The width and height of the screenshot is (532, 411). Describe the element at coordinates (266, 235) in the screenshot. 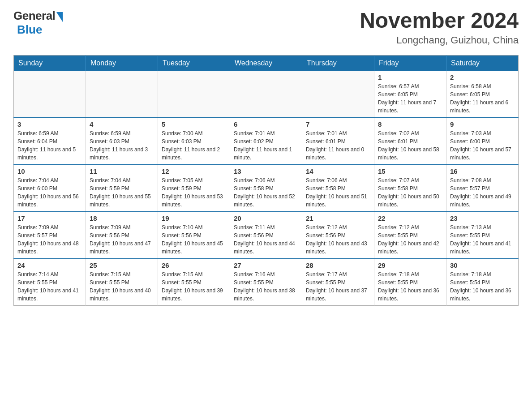

I see `calendar-week-row: 17Sunrise: 7:09 AM Sunset: 5:57 PM Dayli…` at that location.